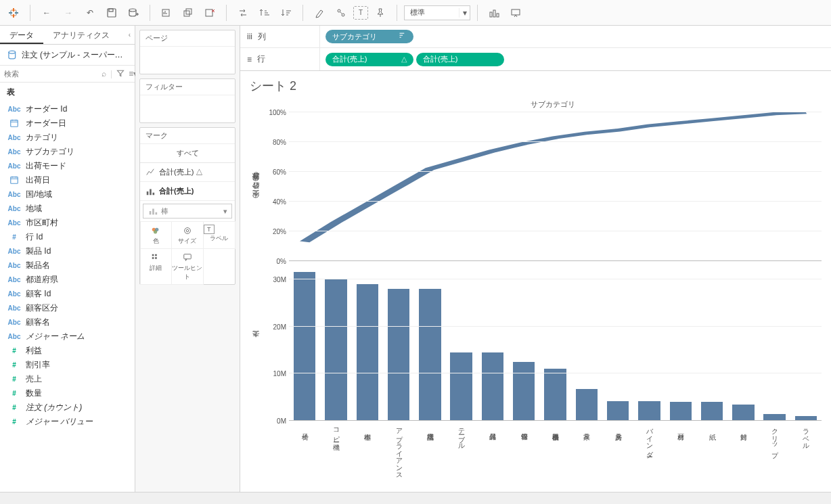 This screenshot has width=831, height=504. What do you see at coordinates (68, 297) in the screenshot?
I see `field-list: Abcオーダー Idオーダー日AbcカテゴリAbcサブカテゴリAbc出荷モード出…` at bounding box center [68, 297].